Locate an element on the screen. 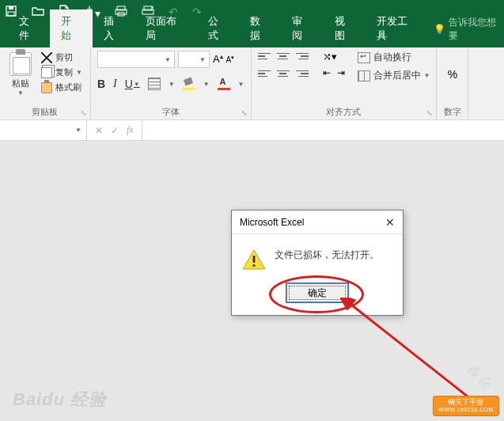 This screenshot has height=421, width=504. close-button: ✕ is located at coordinates (390, 222).